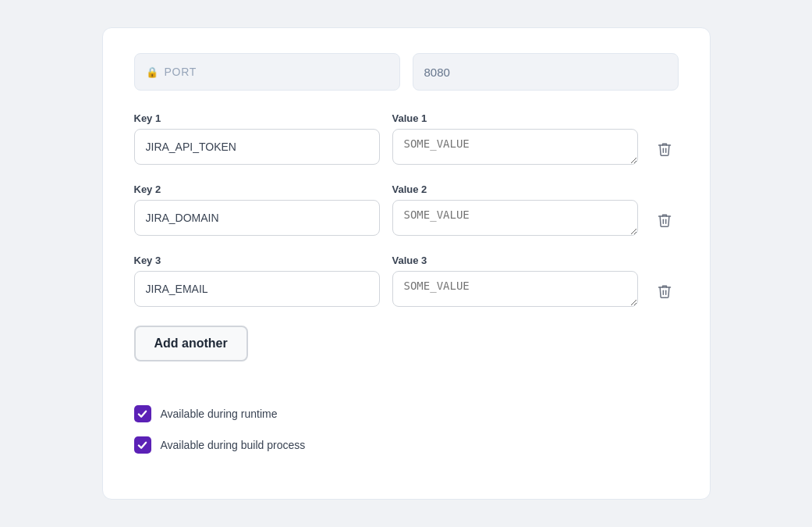  Describe the element at coordinates (257, 261) in the screenshot. I see `key-label-3: Key 3` at that location.